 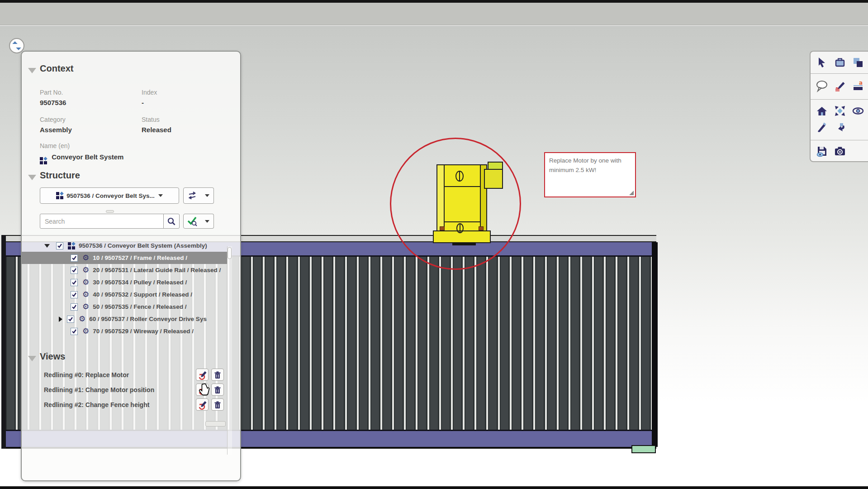 I want to click on conveyor-end-cap, so click(x=655, y=345).